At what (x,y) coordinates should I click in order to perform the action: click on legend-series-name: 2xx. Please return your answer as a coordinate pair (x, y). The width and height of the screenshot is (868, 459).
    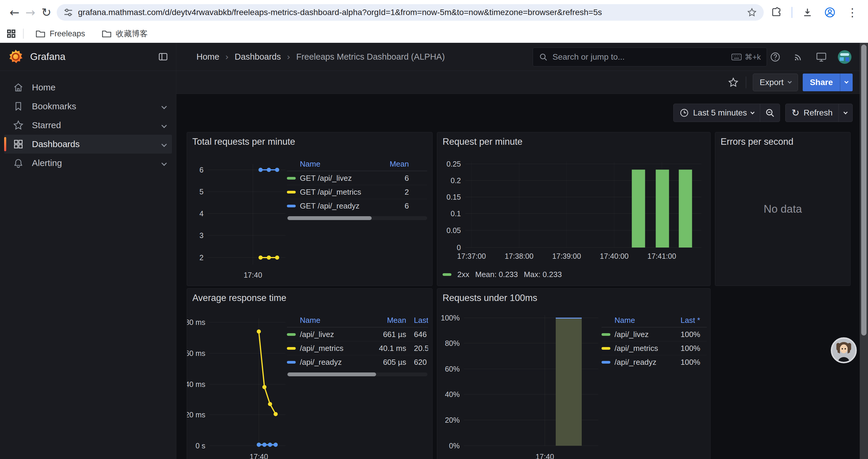
    Looking at the image, I should click on (463, 275).